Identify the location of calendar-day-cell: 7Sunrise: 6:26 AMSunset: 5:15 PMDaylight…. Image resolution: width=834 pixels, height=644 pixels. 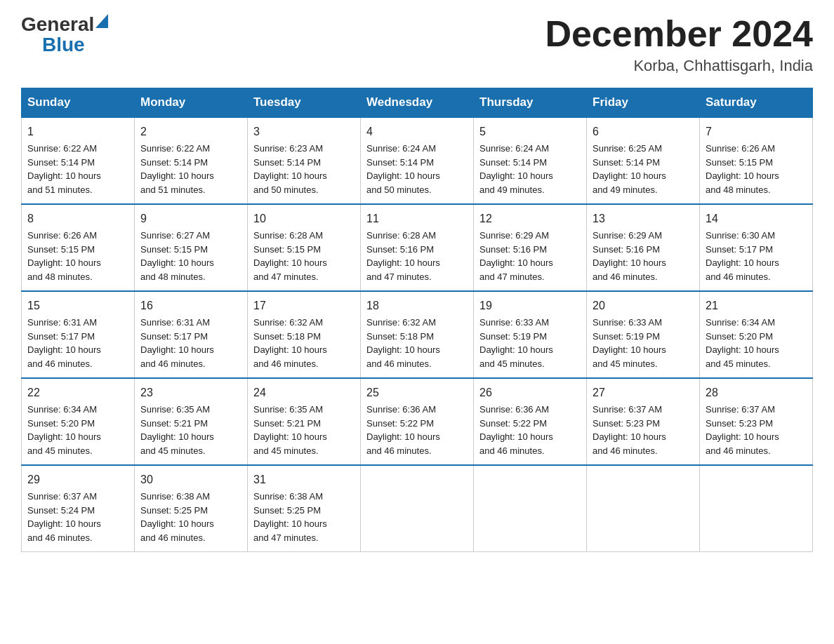
(757, 161).